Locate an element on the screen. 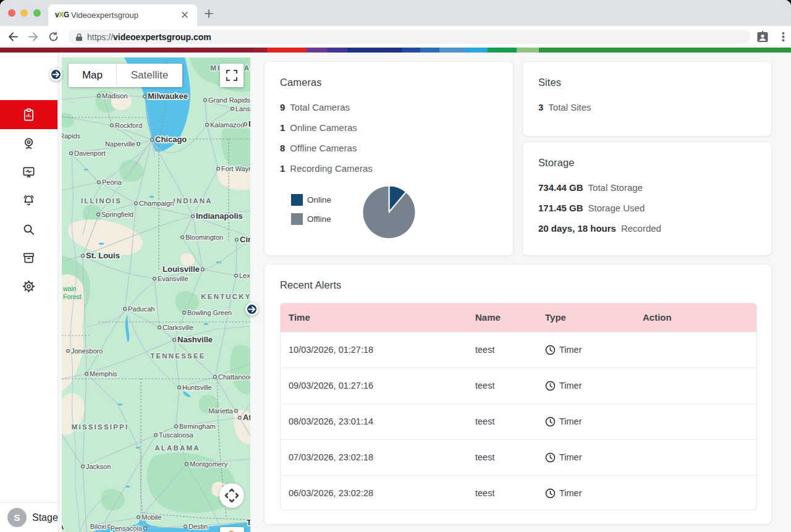 The width and height of the screenshot is (791, 532). forest-label: wain is located at coordinates (69, 289).